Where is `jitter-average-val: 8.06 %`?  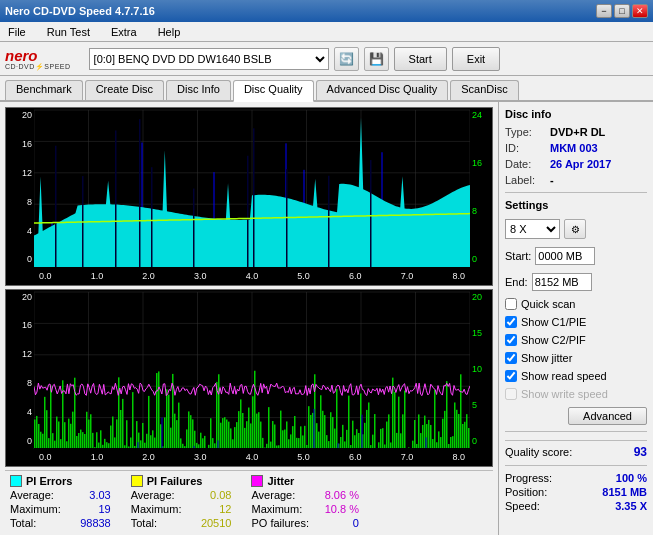 jitter-average-val: 8.06 % is located at coordinates (334, 495).